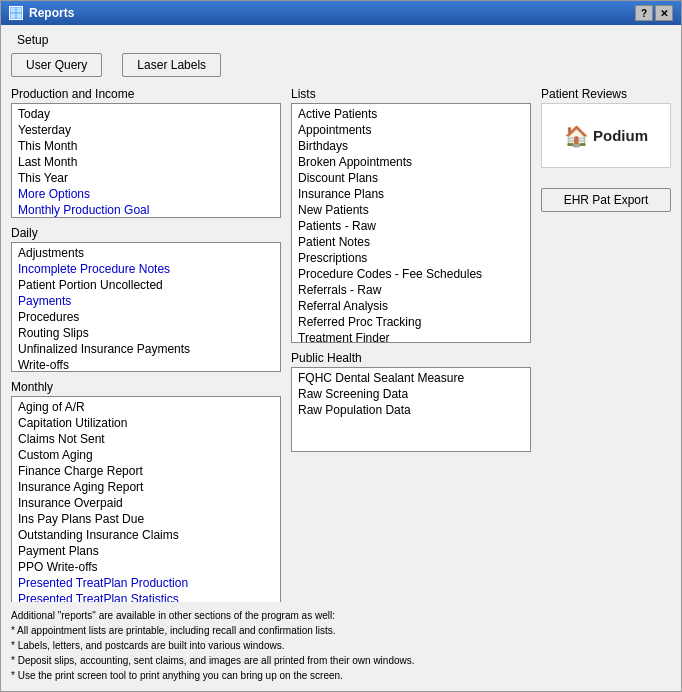 Image resolution: width=682 pixels, height=692 pixels. I want to click on list-item: Finance Charge Report, so click(146, 471).